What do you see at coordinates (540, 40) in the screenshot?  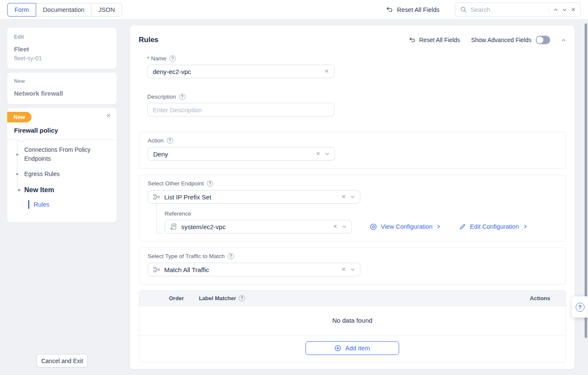 I see `toggle-knob` at bounding box center [540, 40].